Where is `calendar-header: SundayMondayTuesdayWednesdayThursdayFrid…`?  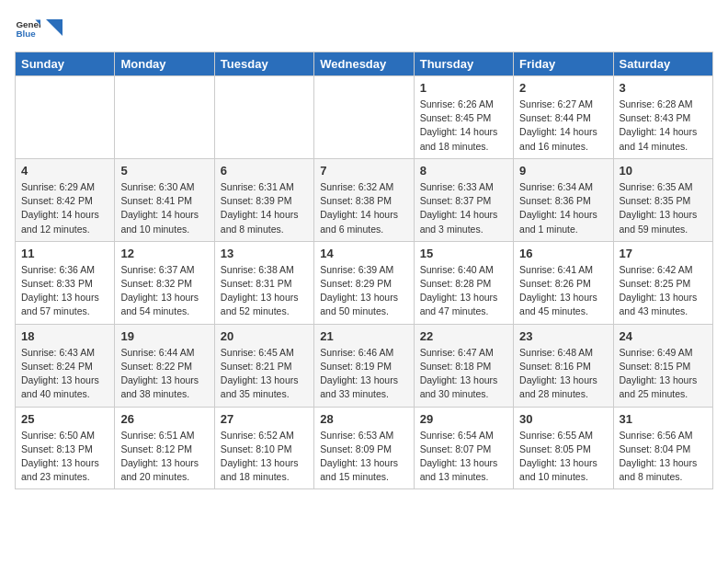 calendar-header: SundayMondayTuesdayWednesdayThursdayFrid… is located at coordinates (364, 64).